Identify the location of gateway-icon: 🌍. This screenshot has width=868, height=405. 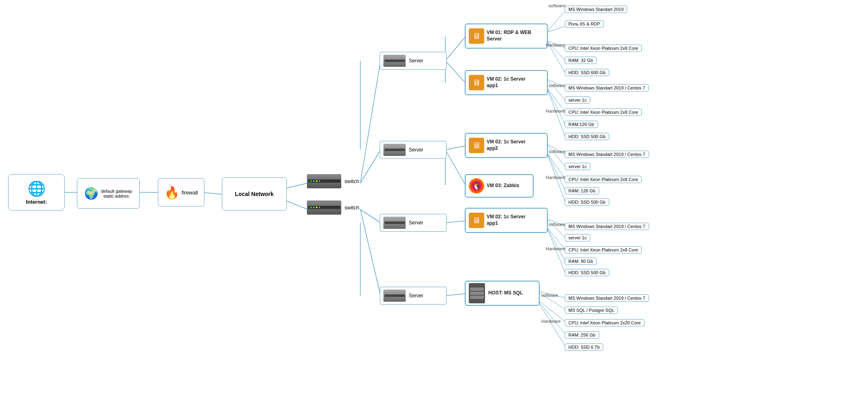
(91, 194).